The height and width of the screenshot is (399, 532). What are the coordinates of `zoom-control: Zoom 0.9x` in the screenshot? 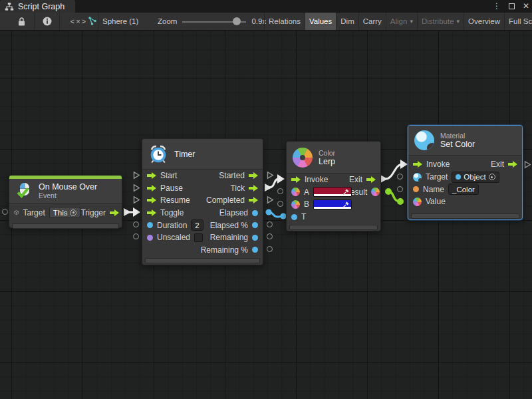 It's located at (211, 21).